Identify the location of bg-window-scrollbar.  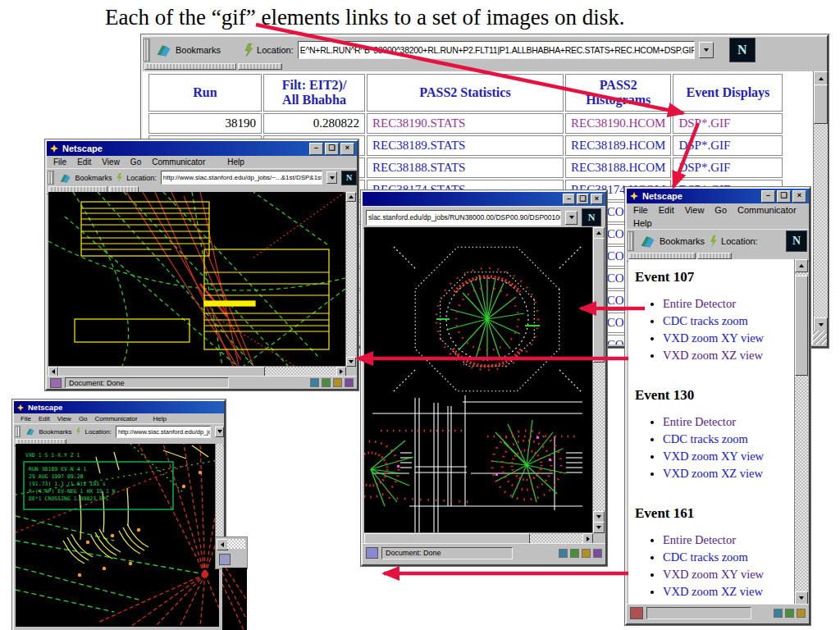
(820, 201).